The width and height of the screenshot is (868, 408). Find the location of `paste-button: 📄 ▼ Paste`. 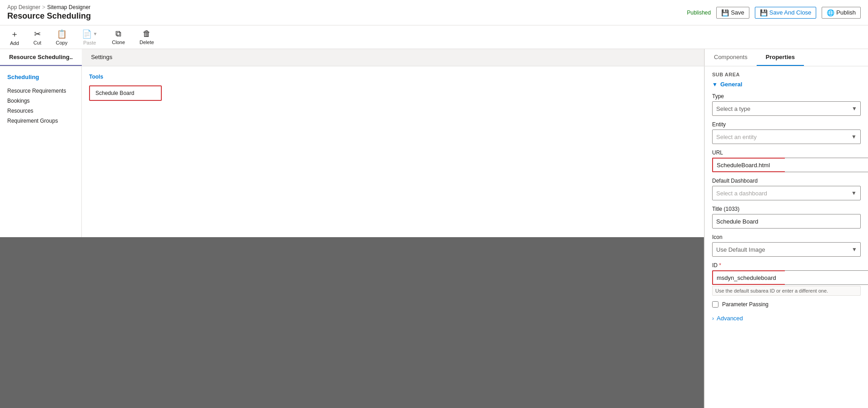

paste-button: 📄 ▼ Paste is located at coordinates (90, 37).